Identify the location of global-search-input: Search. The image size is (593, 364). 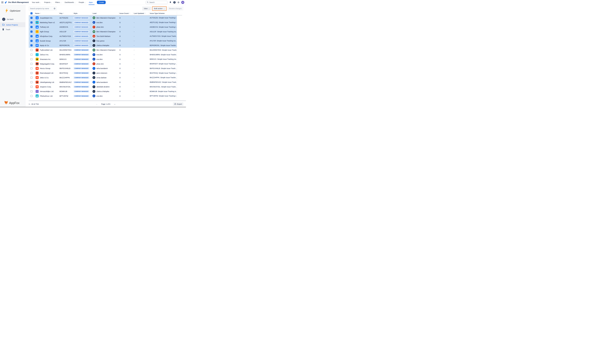
(156, 2).